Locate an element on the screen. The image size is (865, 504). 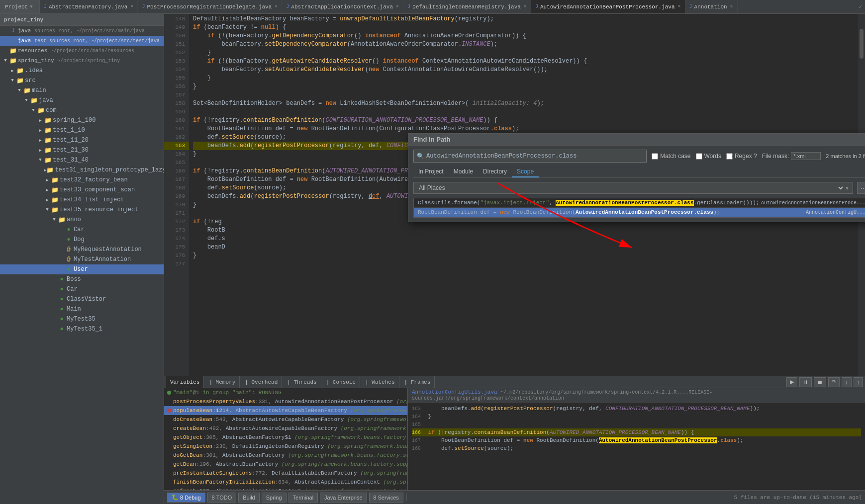
close-tab-1: × is located at coordinates (276, 7).